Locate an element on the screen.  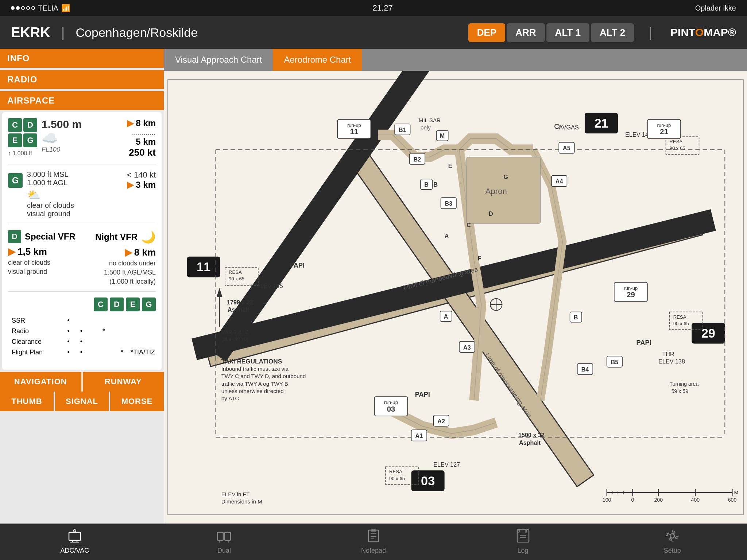
tab-dep: DEP is located at coordinates (487, 33).